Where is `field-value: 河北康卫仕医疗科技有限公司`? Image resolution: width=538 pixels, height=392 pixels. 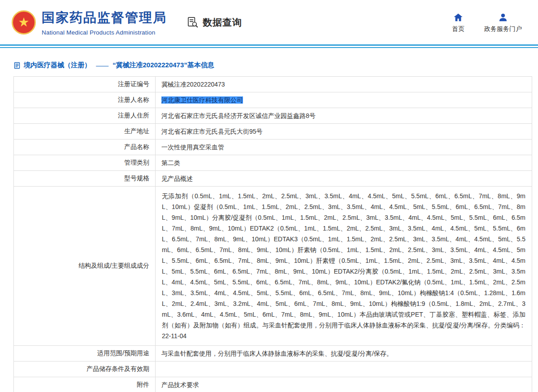 field-value: 河北康卫仕医疗科技有限公司 is located at coordinates (344, 100).